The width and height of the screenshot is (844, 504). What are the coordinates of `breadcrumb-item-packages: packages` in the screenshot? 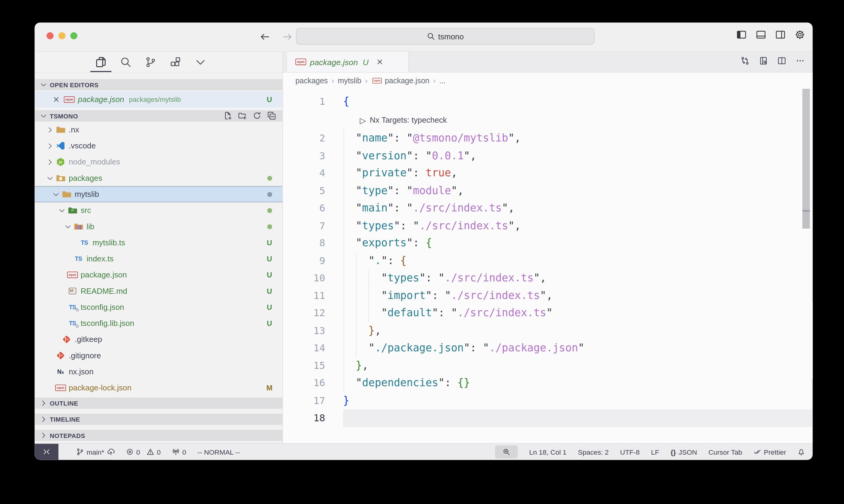 It's located at (311, 81).